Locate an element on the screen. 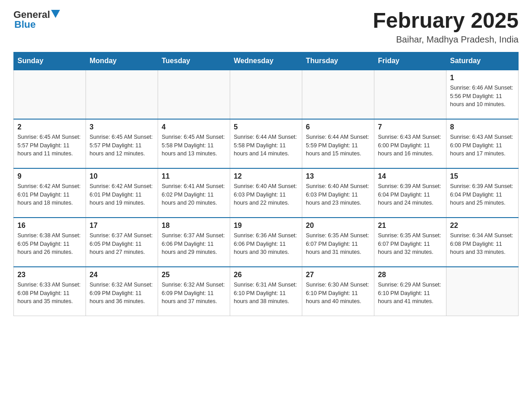 The image size is (532, 411). calendar-day-cell: 15Sunrise: 6:39 AM Sunset: 6:04 PM Dayli… is located at coordinates (483, 193).